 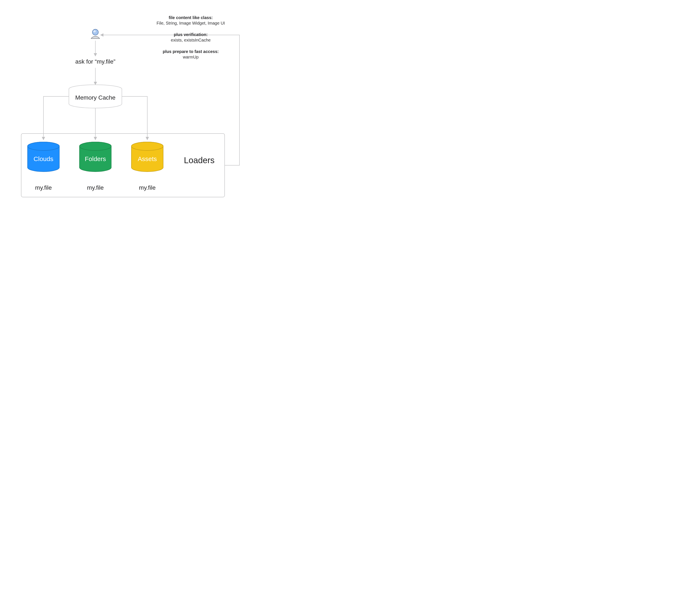 I want to click on loaders-title: Loaders, so click(x=199, y=160).